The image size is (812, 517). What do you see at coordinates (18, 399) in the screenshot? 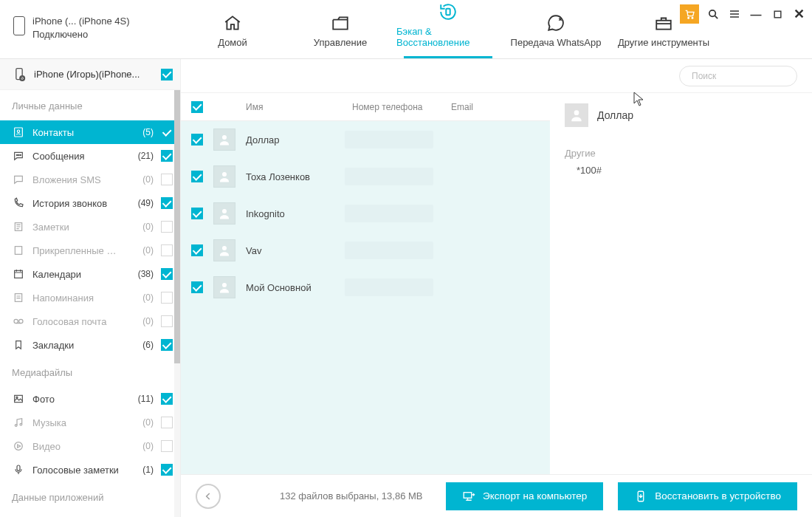
I see `photos-icon` at bounding box center [18, 399].